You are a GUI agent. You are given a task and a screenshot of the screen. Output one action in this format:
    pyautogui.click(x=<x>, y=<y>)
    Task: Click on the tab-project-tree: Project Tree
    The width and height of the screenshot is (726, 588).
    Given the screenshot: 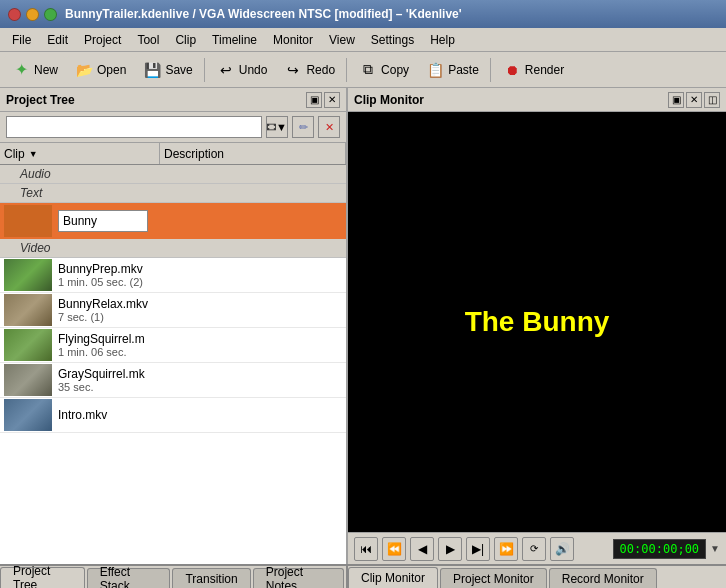 What is the action you would take?
    pyautogui.click(x=42, y=578)
    